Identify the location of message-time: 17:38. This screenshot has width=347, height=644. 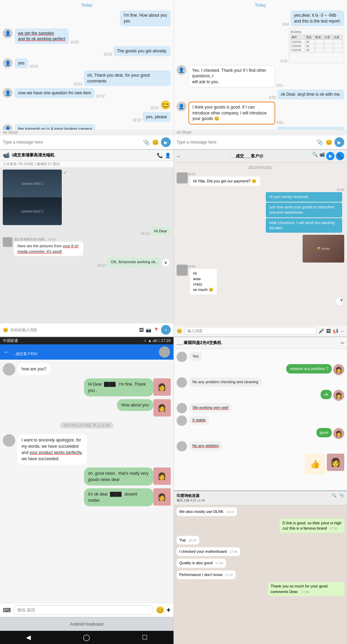
(305, 592).